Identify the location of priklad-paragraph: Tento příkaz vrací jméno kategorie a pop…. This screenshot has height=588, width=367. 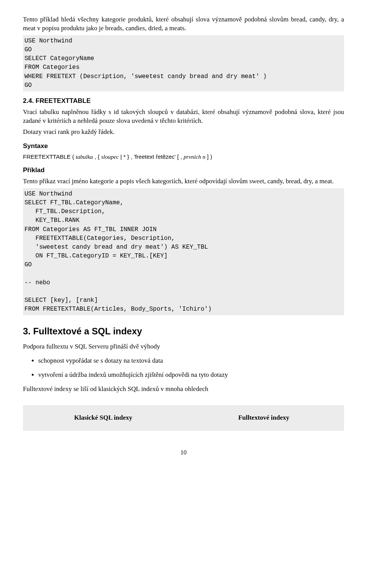
(184, 181).